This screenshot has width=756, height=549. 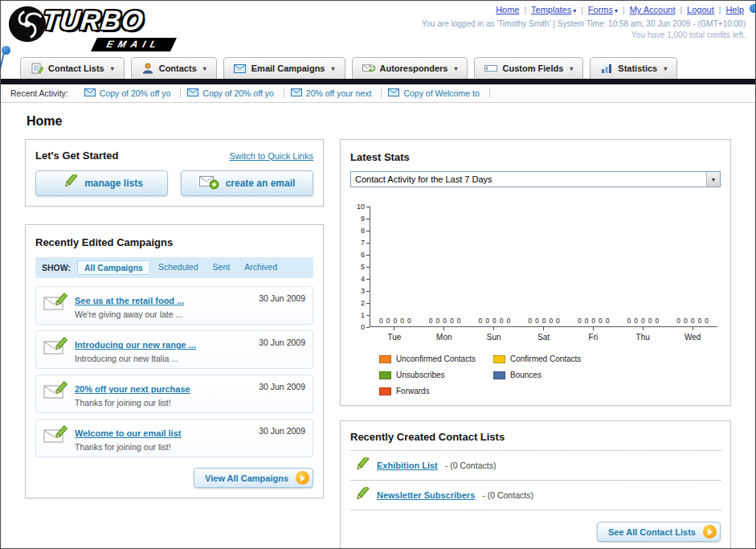 I want to click on y-axis-tick: 8, so click(x=365, y=231).